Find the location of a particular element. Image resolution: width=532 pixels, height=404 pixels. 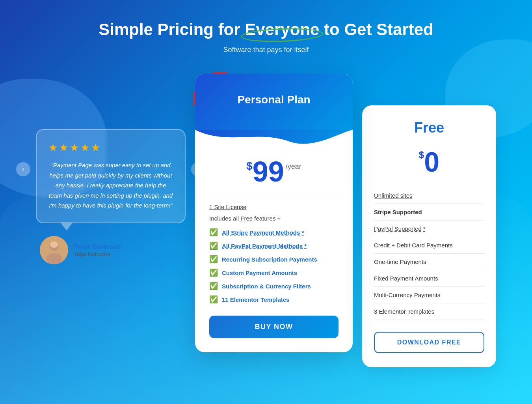

feature-text: Custom Payment Amounts is located at coordinates (259, 273).